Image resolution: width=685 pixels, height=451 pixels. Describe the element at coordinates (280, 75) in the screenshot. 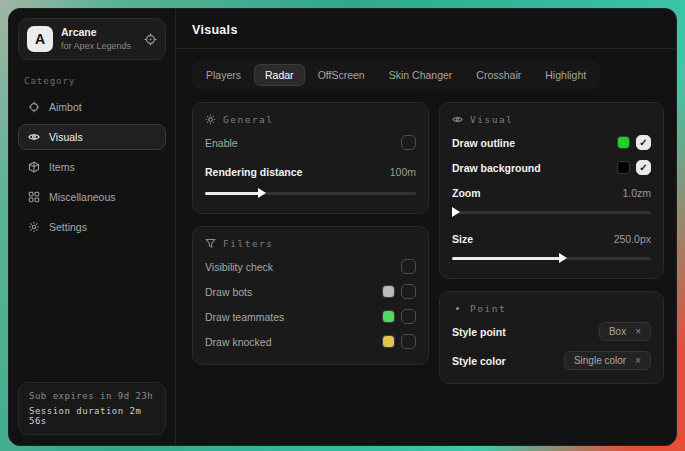

I see `tab-radar: Radar` at that location.